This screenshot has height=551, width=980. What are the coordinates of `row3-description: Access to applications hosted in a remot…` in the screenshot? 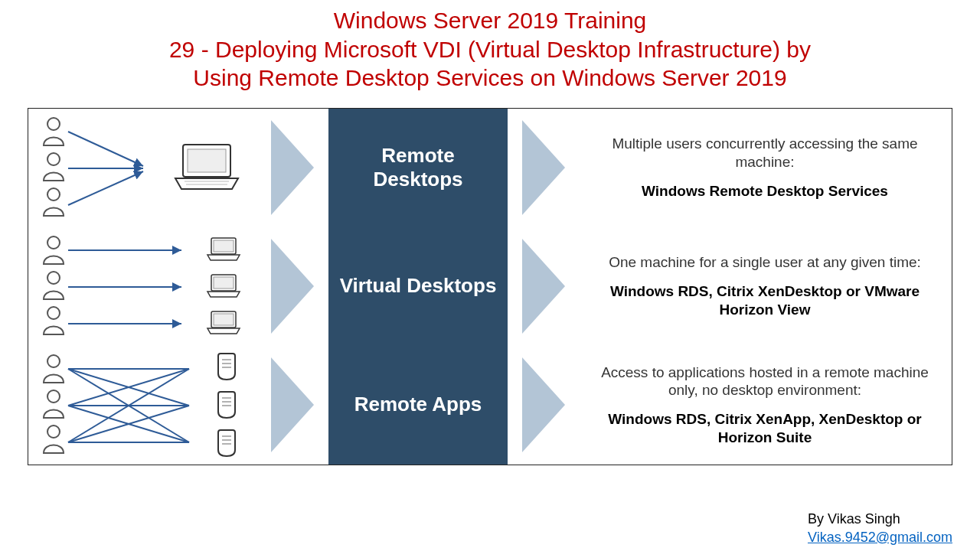 It's located at (765, 406).